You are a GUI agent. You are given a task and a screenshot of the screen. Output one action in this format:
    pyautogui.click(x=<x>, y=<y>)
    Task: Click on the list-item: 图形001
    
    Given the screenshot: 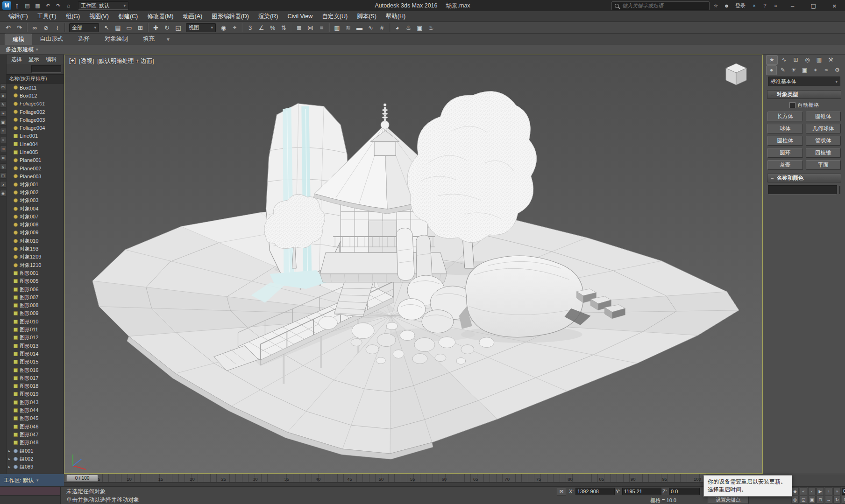 What is the action you would take?
    pyautogui.click(x=35, y=273)
    